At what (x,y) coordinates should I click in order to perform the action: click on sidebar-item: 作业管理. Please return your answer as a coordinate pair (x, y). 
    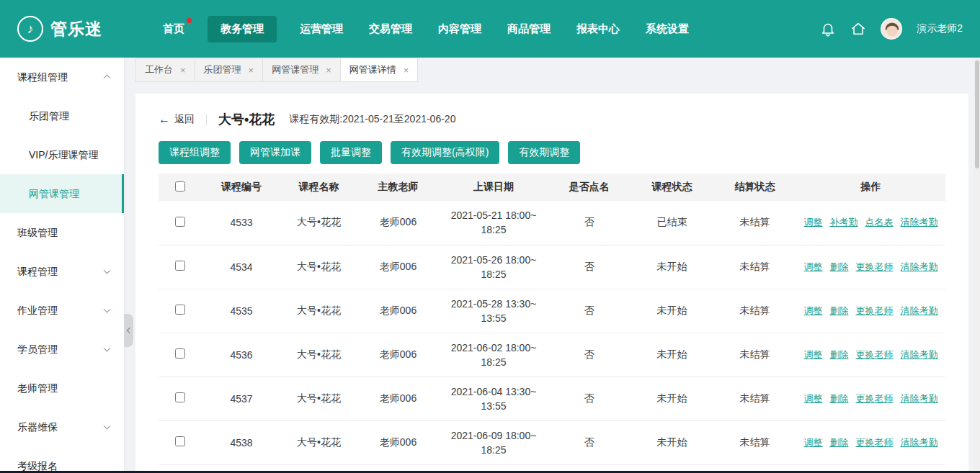
    Looking at the image, I should click on (62, 310).